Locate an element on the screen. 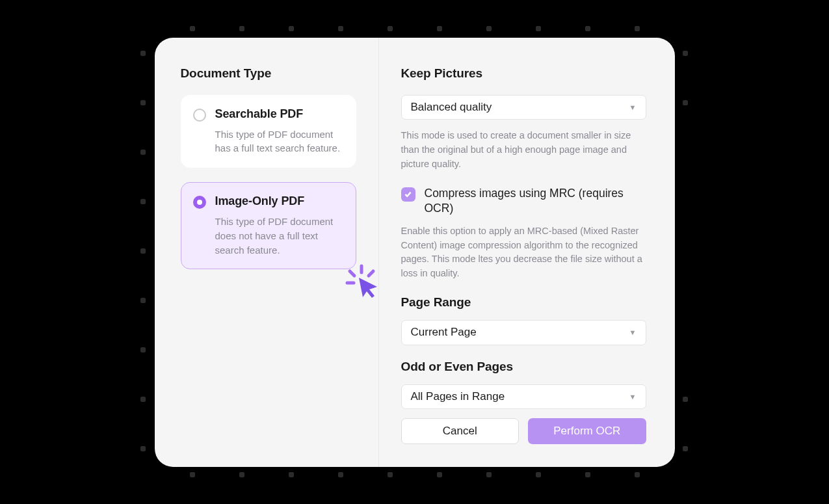  checkbox-checked-icon is located at coordinates (408, 194).